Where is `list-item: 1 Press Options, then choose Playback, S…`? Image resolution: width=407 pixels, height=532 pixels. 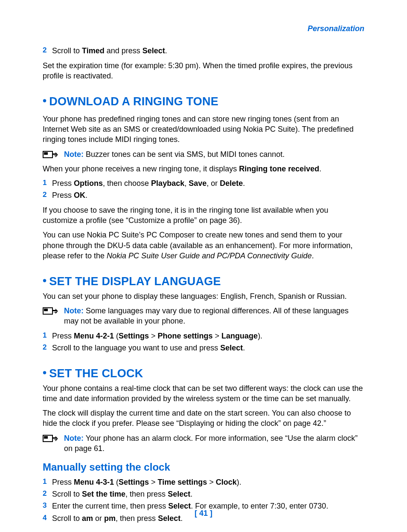 list-item: 1 Press Options, then choose Playback, S… is located at coordinates (204, 183).